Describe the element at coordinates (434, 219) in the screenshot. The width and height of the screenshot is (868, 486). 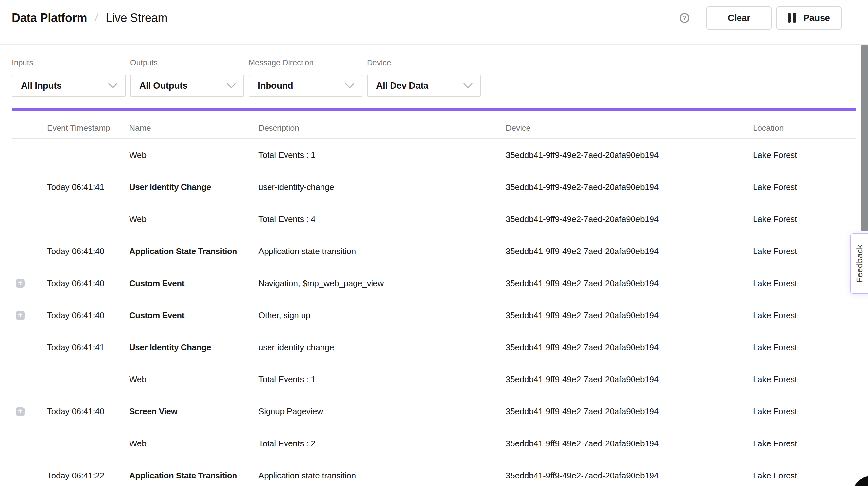
I see `table-row: + Web Total Events : 4 35eddb41-9ff9-49e…` at that location.